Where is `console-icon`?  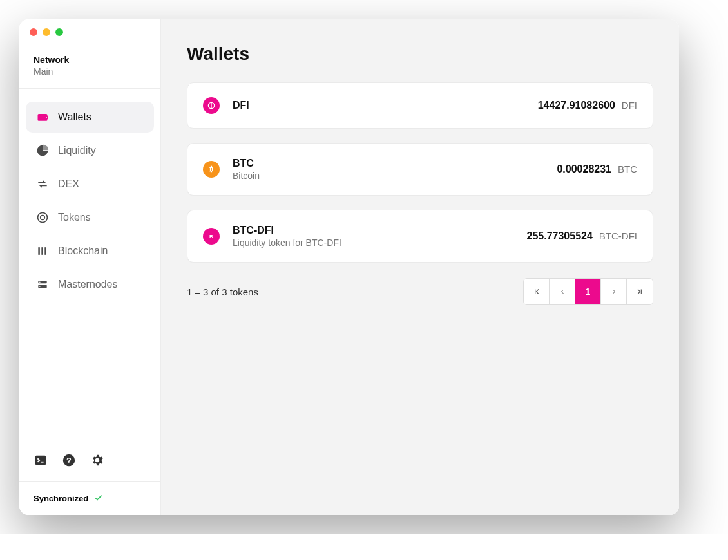 console-icon is located at coordinates (41, 460).